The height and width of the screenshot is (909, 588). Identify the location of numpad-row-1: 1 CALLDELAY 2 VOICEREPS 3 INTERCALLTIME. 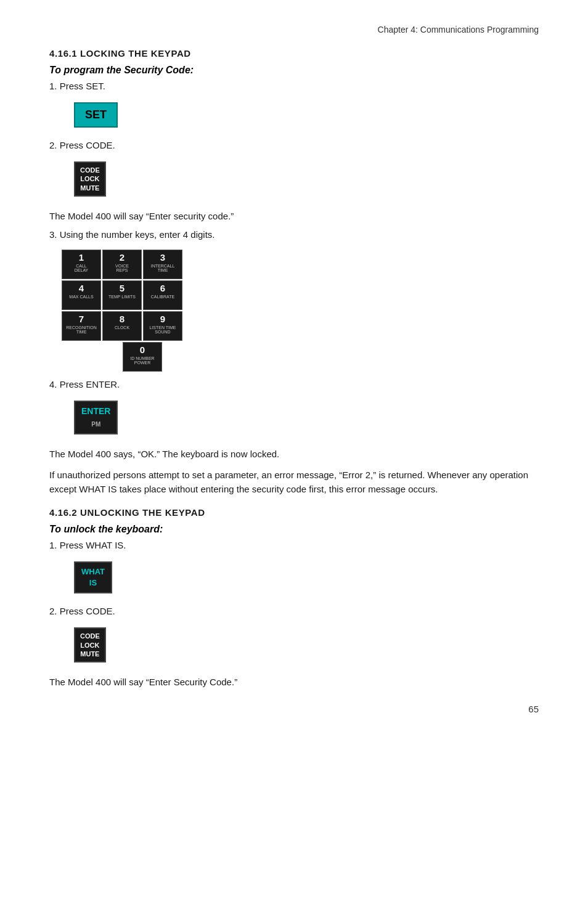
(122, 264).